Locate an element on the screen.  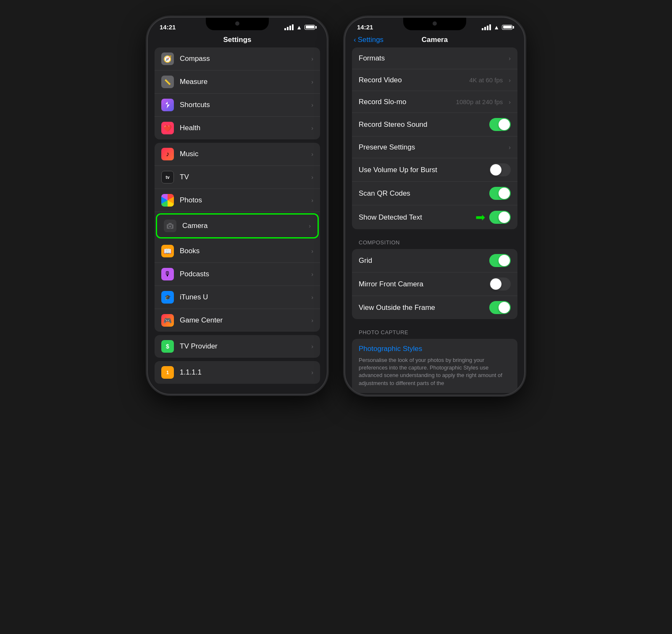
music-label: Music is located at coordinates (244, 154).